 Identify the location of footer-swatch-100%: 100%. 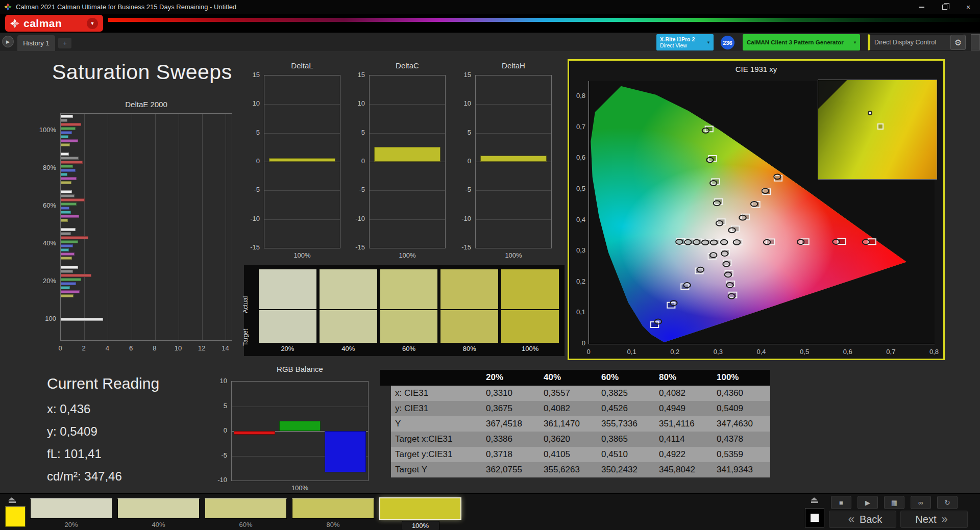
(421, 514).